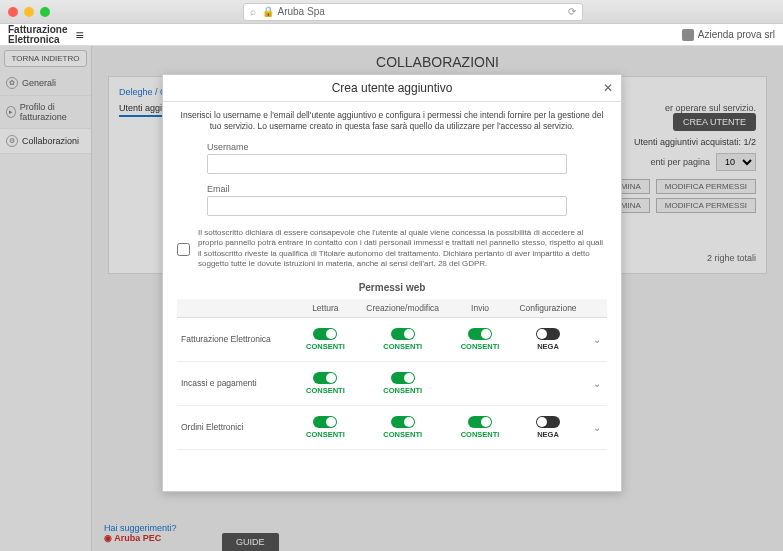 The image size is (783, 551). I want to click on col-read: Lettura, so click(326, 308).